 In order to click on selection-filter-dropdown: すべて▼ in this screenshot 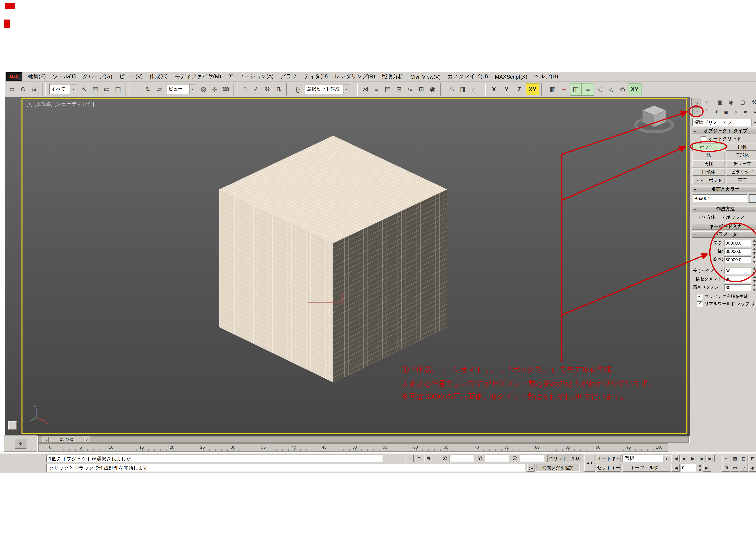, I will do `click(63, 89)`.